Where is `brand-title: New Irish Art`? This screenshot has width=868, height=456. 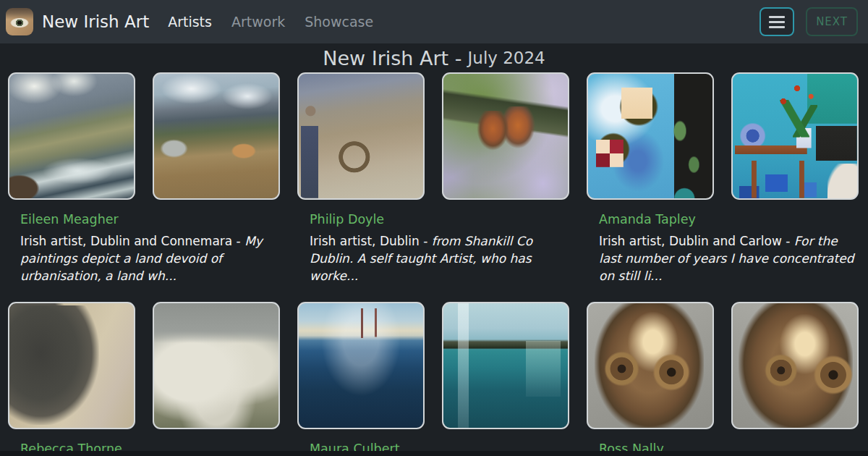 brand-title: New Irish Art is located at coordinates (95, 22).